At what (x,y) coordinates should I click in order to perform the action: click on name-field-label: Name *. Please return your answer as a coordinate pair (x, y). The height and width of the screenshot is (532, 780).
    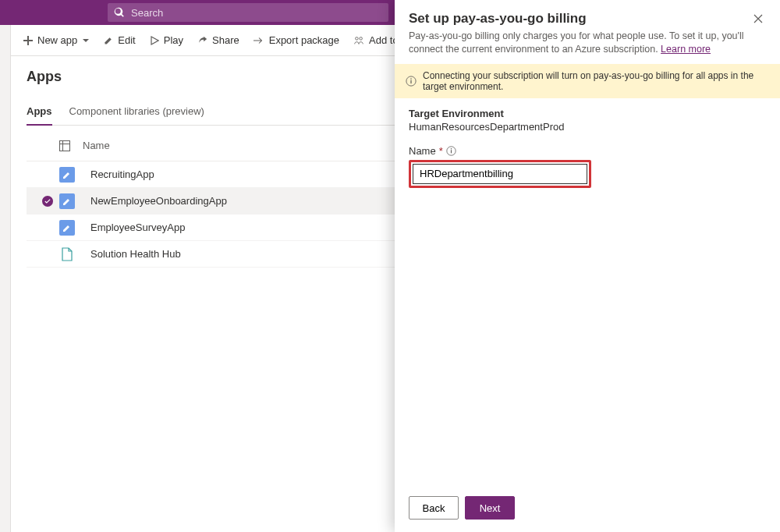
    Looking at the image, I should click on (587, 151).